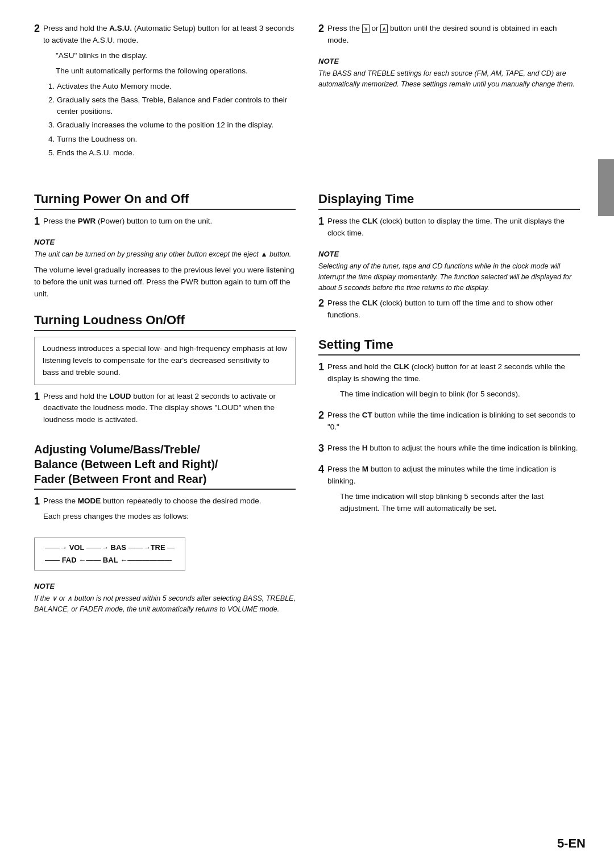 The width and height of the screenshot is (614, 868). What do you see at coordinates (321, 470) in the screenshot?
I see `setting-step4-num: 4` at bounding box center [321, 470].